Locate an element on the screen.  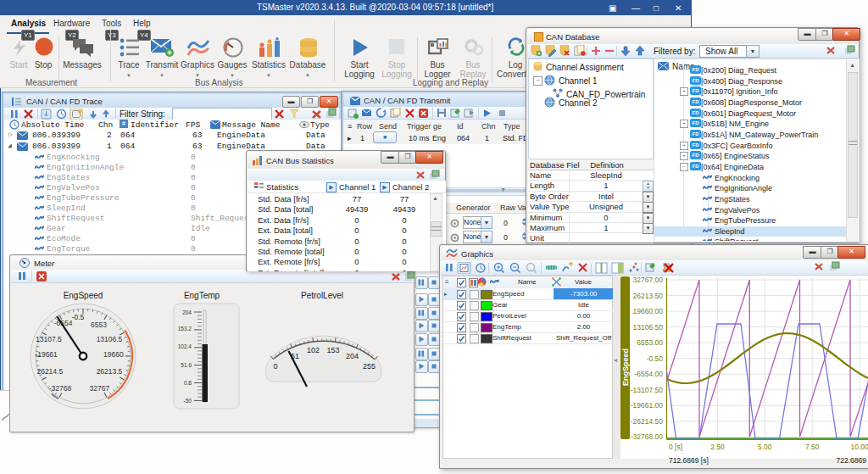
svg-text: -6554.00 is located at coordinates (648, 374).